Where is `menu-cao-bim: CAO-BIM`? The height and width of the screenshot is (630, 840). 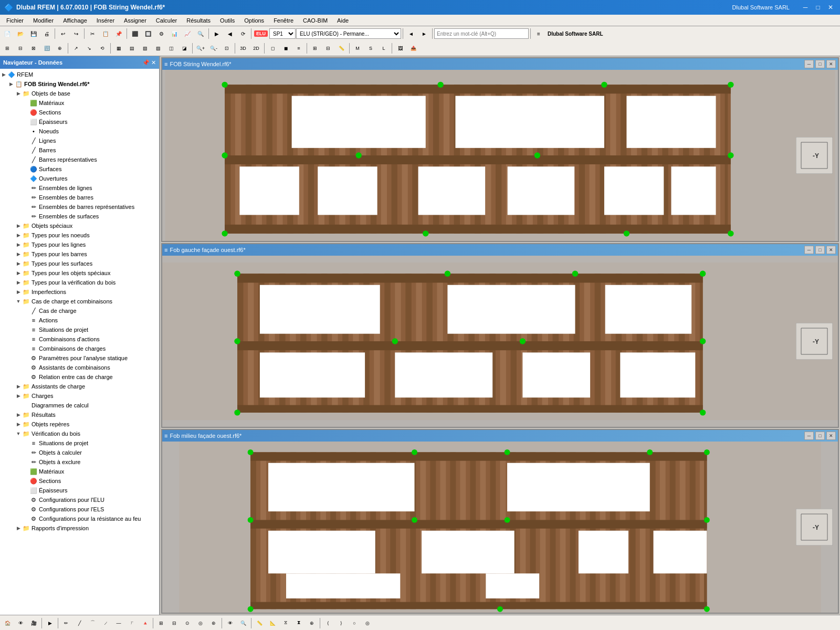
menu-cao-bim: CAO-BIM is located at coordinates (315, 20).